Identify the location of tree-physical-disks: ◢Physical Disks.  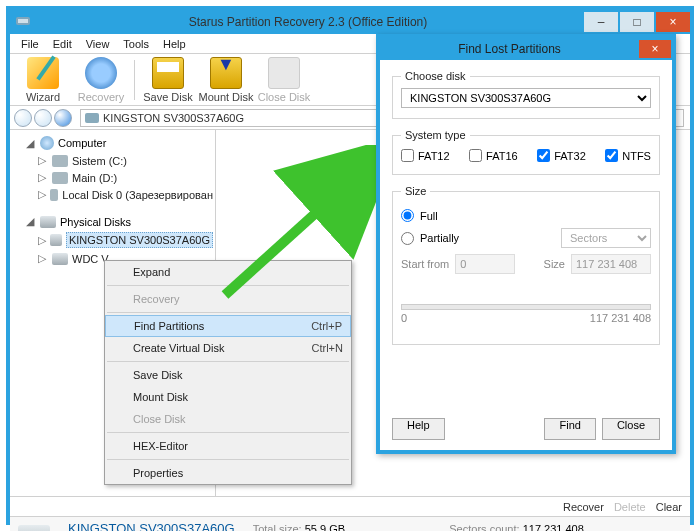
(118, 222).